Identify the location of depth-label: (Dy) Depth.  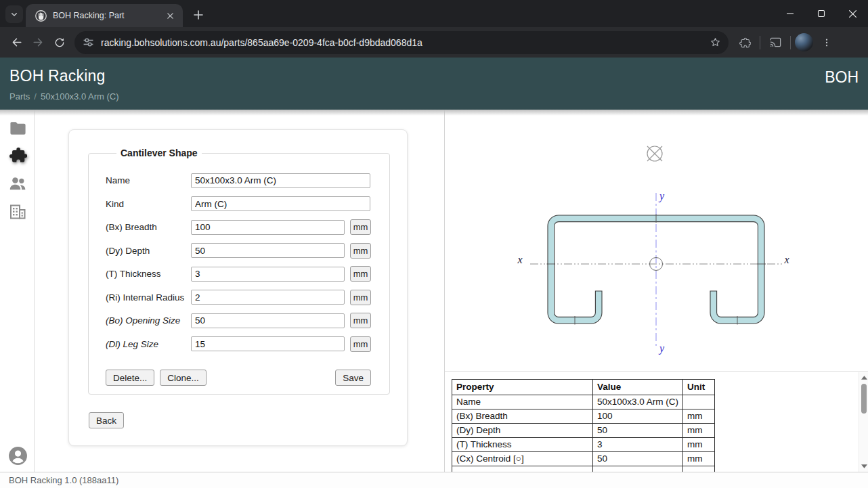
(148, 250).